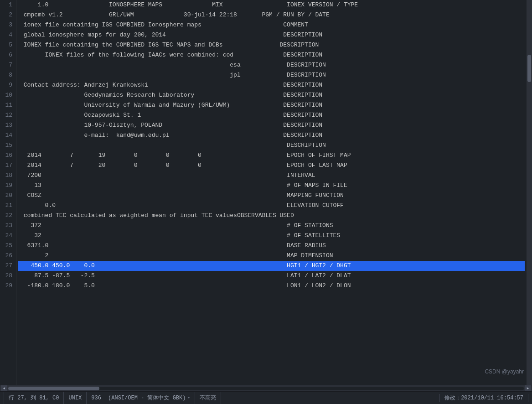 The width and height of the screenshot is (532, 404). What do you see at coordinates (7, 15) in the screenshot?
I see `line-number-2: 2` at bounding box center [7, 15].